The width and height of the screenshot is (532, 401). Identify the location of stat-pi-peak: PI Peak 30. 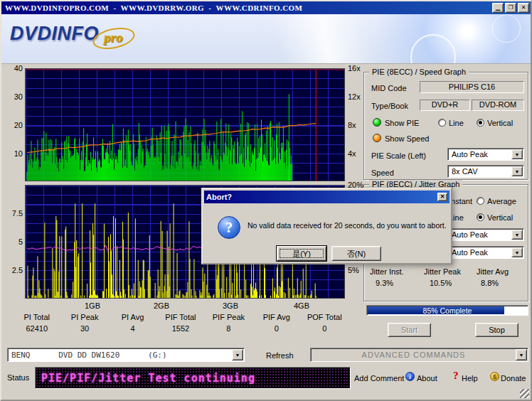
(84, 323).